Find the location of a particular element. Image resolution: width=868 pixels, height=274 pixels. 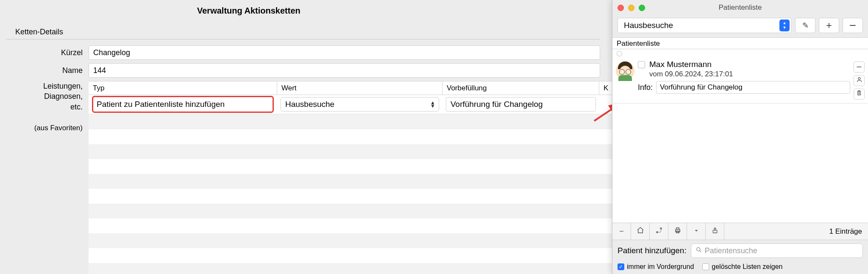

window-title: Patientenliste is located at coordinates (740, 8).